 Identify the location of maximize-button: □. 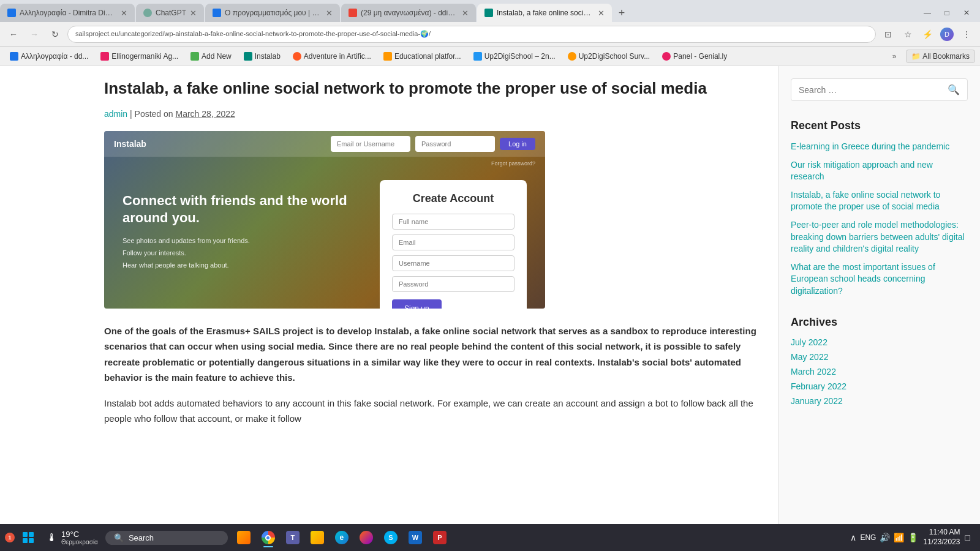
(947, 13).